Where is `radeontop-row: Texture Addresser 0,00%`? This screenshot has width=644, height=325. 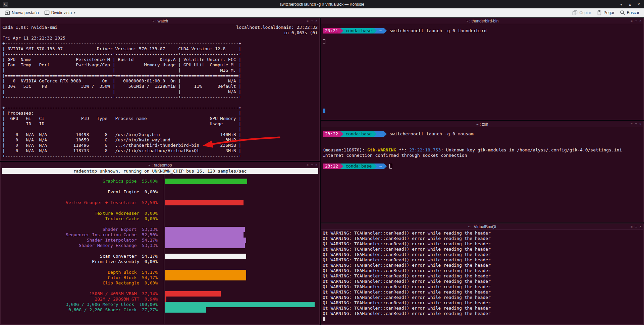
radeontop-row: Texture Addresser 0,00% is located at coordinates (160, 213).